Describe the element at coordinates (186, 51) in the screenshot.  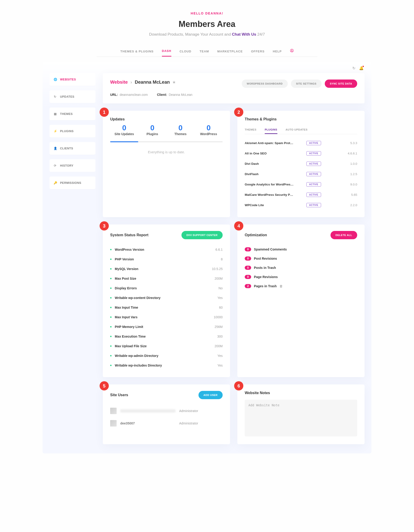
I see `topnav-item-cloud: CLOUD` at that location.